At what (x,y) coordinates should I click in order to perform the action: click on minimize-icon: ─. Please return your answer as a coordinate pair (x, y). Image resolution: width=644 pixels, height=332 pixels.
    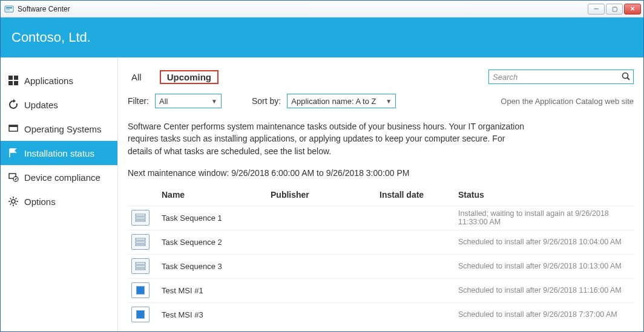
    Looking at the image, I should click on (596, 9).